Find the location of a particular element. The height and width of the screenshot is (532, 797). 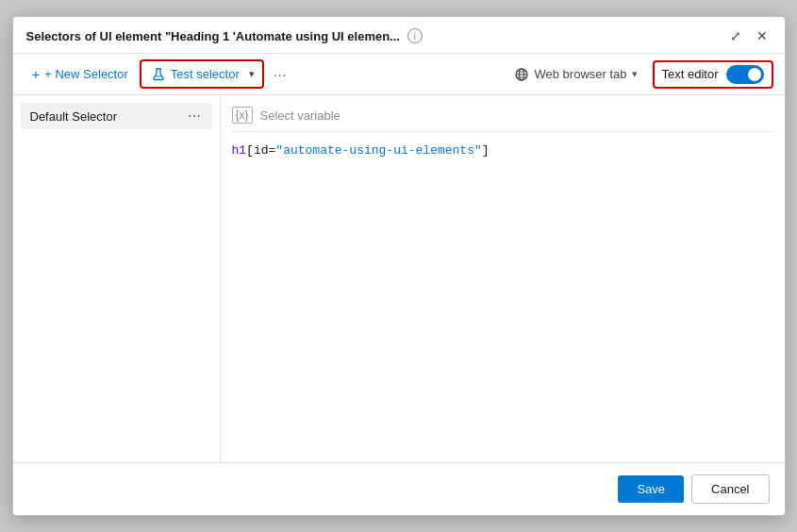

test-selector-button: Test selector is located at coordinates (195, 75).